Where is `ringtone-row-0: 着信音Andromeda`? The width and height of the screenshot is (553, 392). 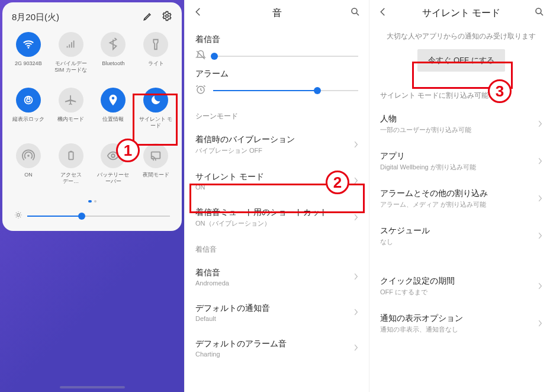
ringtone-row-0: 着信音Andromeda is located at coordinates (277, 277).